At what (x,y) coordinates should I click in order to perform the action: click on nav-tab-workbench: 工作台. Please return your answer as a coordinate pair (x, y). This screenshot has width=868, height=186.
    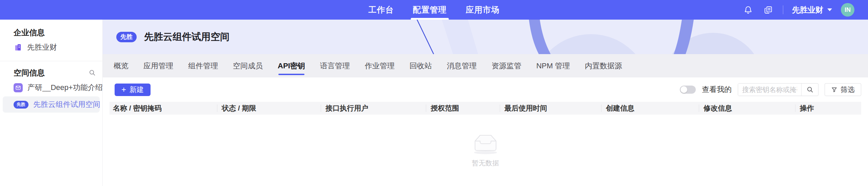
    Looking at the image, I should click on (381, 10).